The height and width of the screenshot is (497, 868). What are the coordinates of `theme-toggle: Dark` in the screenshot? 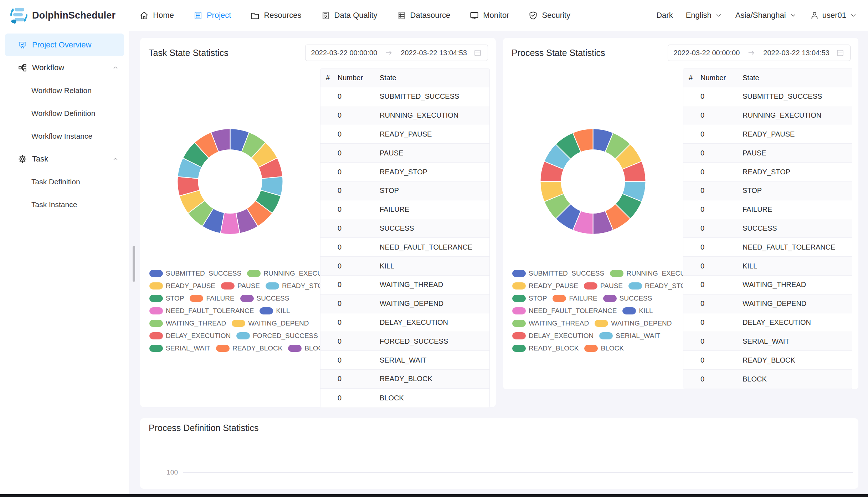 It's located at (664, 15).